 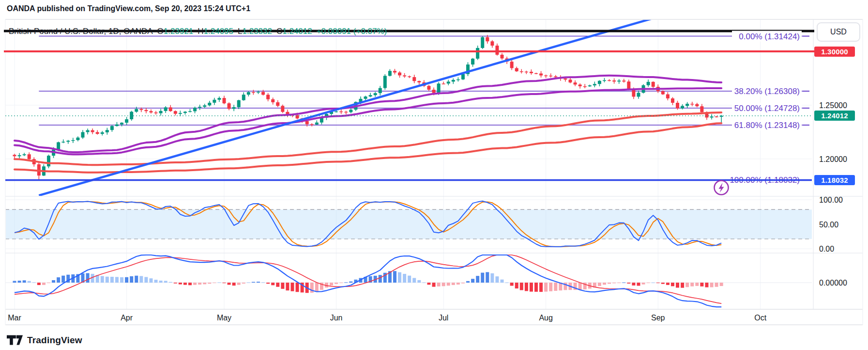 What do you see at coordinates (387, 318) in the screenshot?
I see `time-axis: MarAprMayJunJulAugSepOct` at bounding box center [387, 318].